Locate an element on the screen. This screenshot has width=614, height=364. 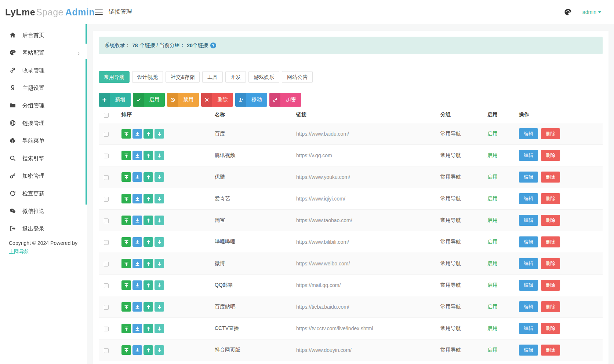
sidebar-item-site-config: 网站配置 › is located at coordinates (43, 53).